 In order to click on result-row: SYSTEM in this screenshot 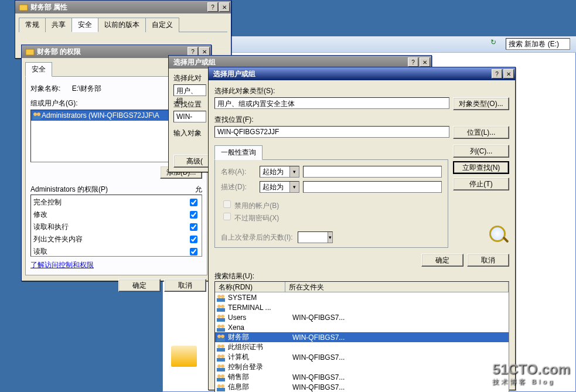, I will do `click(362, 298)`.